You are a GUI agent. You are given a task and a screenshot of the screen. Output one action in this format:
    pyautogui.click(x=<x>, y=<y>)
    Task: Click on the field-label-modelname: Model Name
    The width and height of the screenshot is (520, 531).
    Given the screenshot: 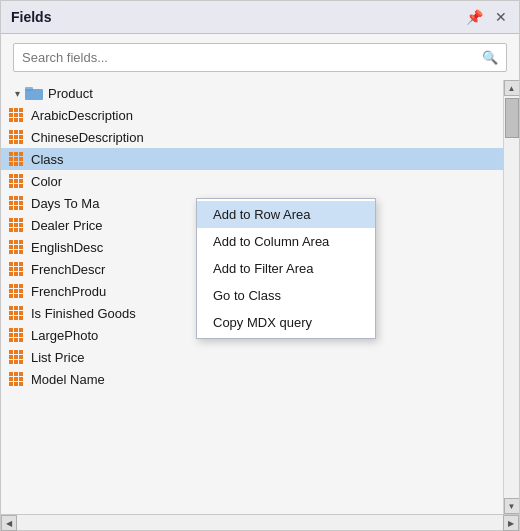 What is the action you would take?
    pyautogui.click(x=68, y=380)
    